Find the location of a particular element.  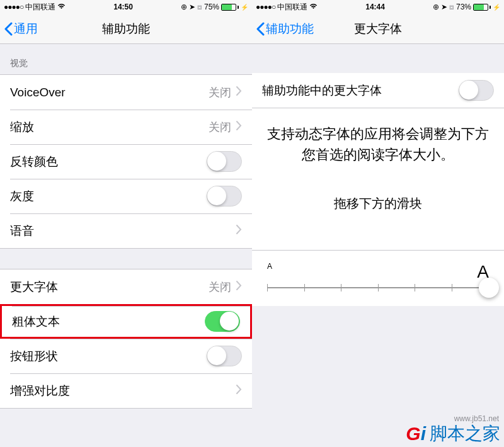

slider-hint-text: 拖移下方的滑块 is located at coordinates (378, 215).